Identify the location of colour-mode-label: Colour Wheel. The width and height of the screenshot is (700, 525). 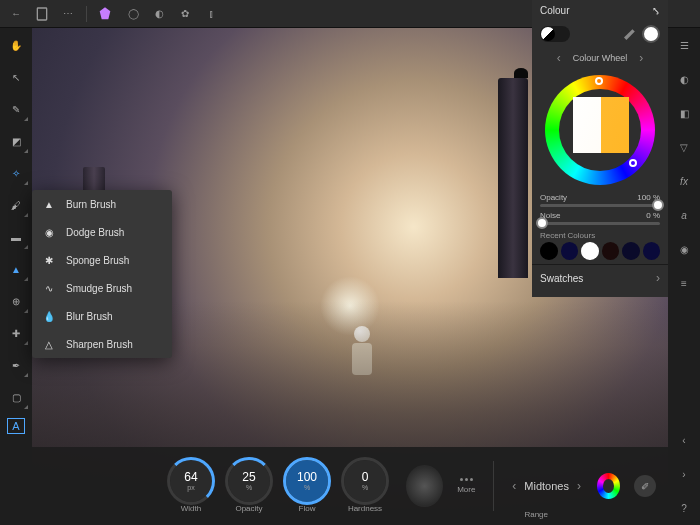
(600, 58).